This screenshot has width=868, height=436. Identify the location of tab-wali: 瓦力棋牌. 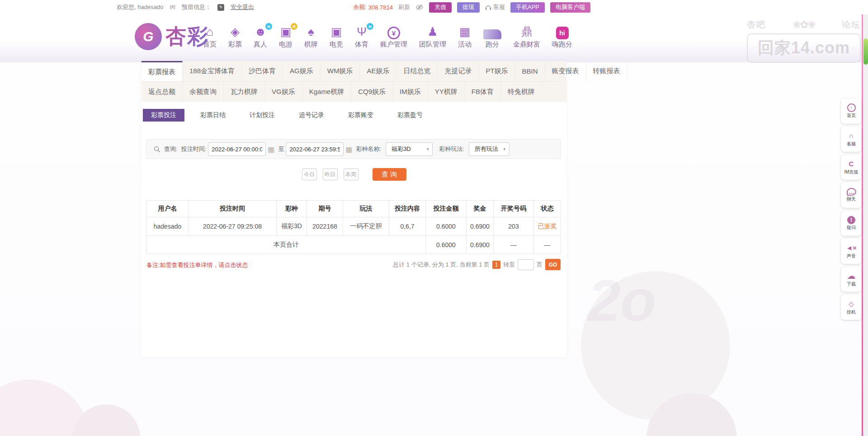
(244, 92).